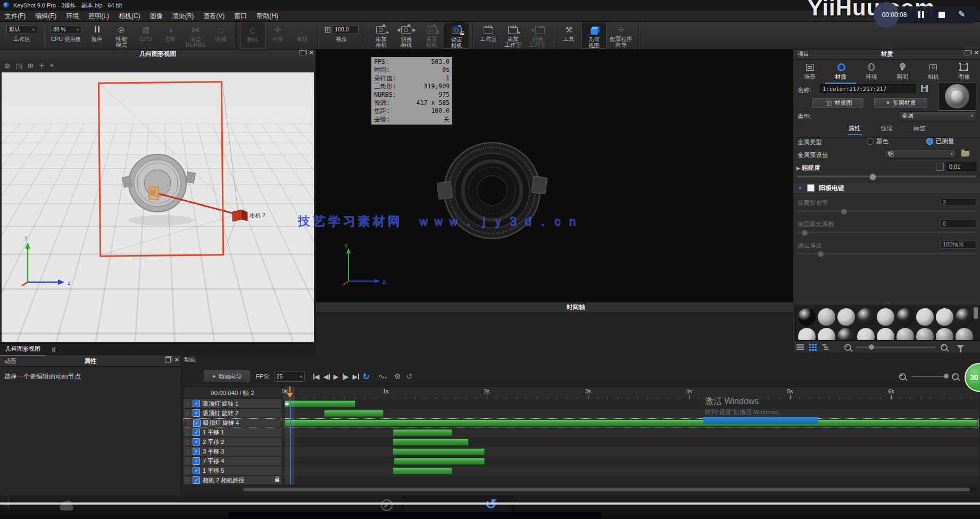 The height and width of the screenshot is (519, 980). What do you see at coordinates (920, 154) in the screenshot?
I see `metal-preset-select: 铝▾` at bounding box center [920, 154].